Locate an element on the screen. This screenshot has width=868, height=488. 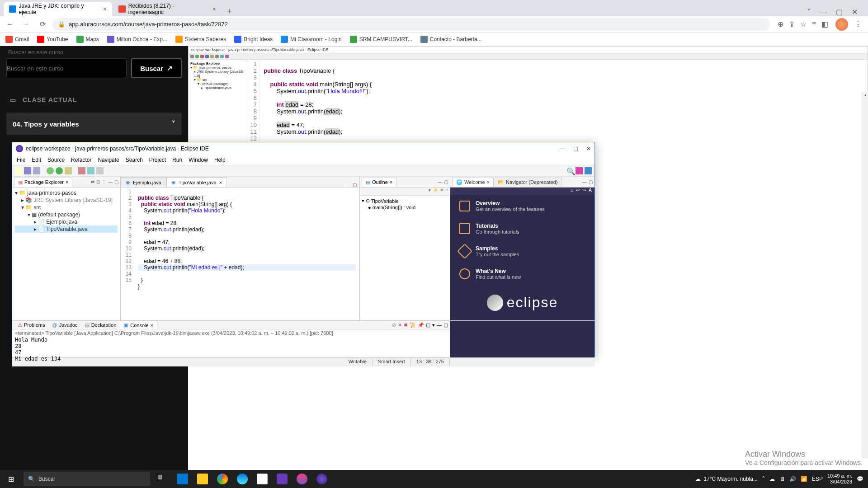
chevron-down-icon: ˅ is located at coordinates (809, 12).